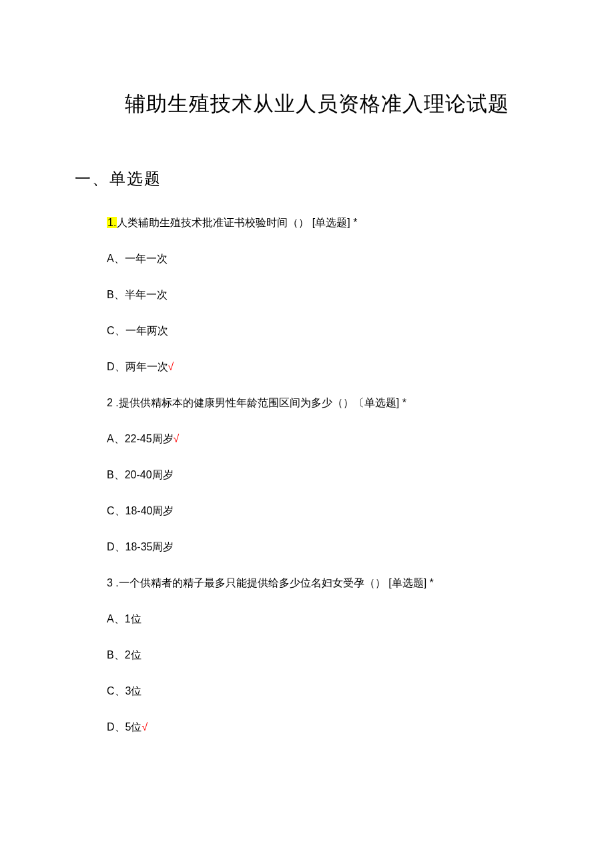  Describe the element at coordinates (360, 295) in the screenshot. I see `q1-option-b: B、半年一次` at that location.